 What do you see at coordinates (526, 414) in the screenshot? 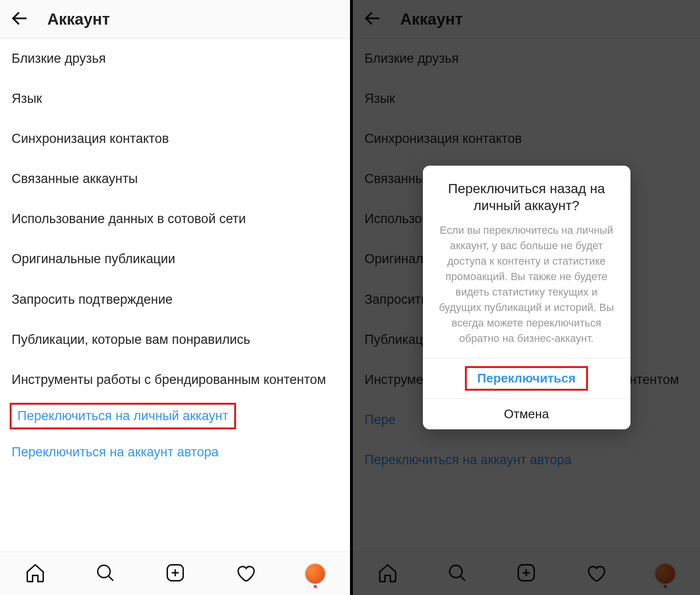
I see `cancel-button: Отмена` at bounding box center [526, 414].